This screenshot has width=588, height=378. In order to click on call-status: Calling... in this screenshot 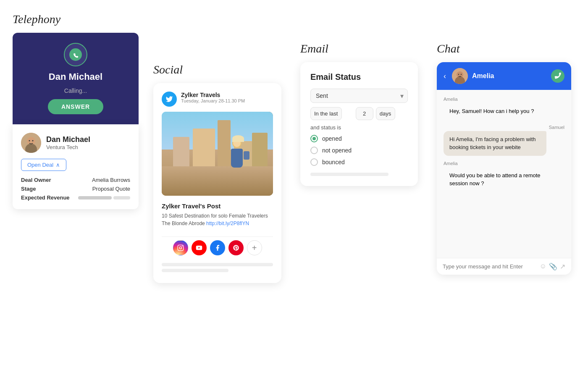, I will do `click(76, 91)`.